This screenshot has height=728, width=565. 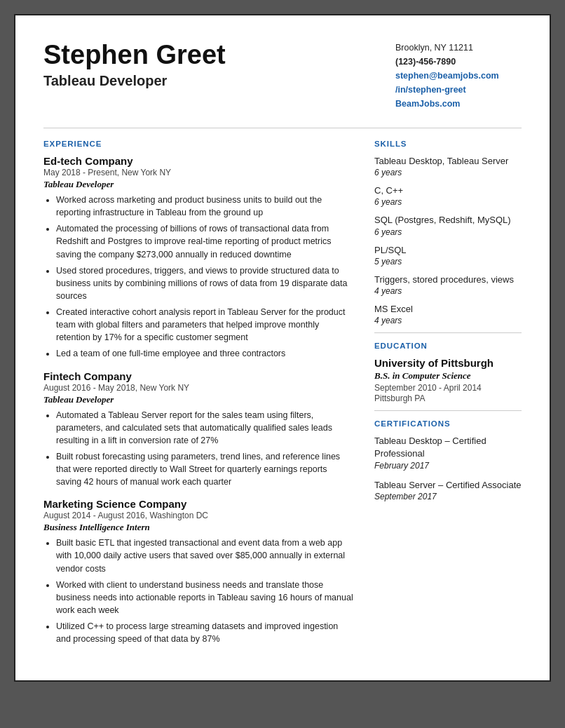 I want to click on contact-website: BeamJobs.com, so click(x=458, y=104).